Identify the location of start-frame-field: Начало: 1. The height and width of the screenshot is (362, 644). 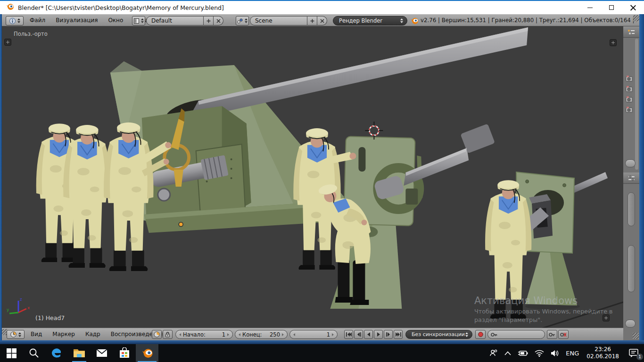
(204, 335).